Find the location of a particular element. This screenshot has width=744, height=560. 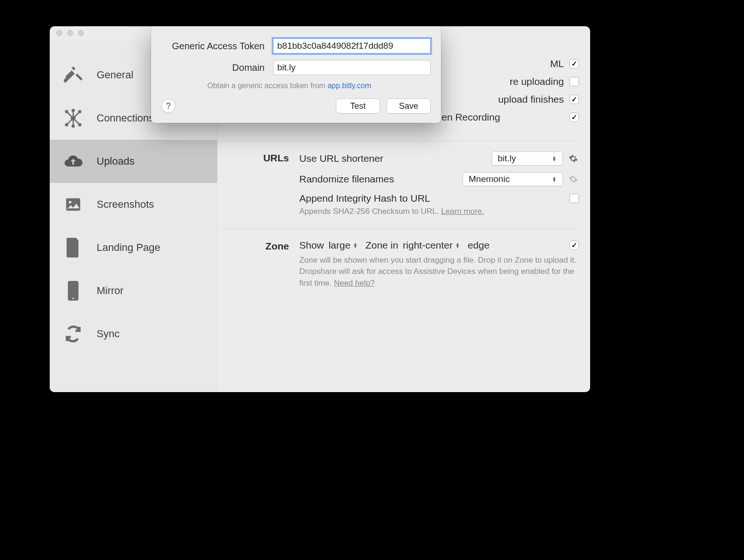

sync-icon is located at coordinates (73, 334).